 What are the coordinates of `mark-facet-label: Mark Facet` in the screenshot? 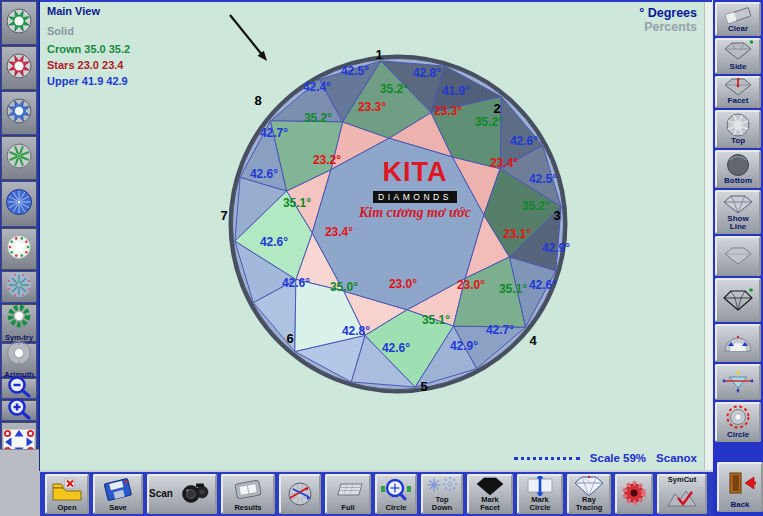 It's located at (490, 504).